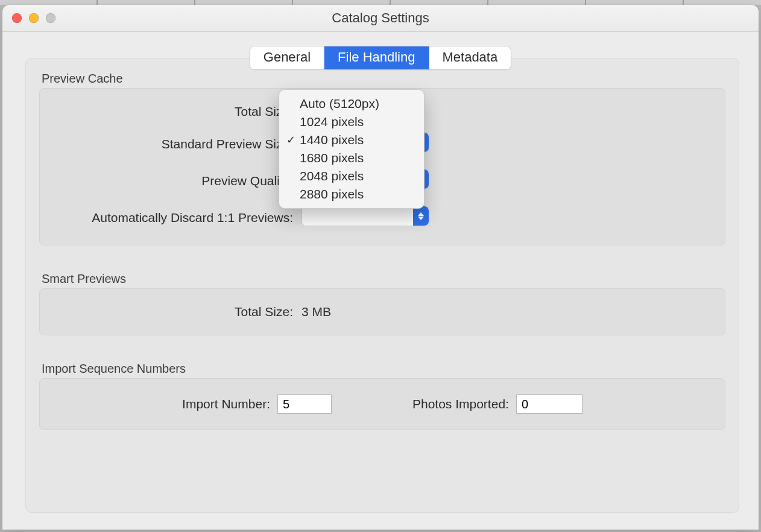 The image size is (761, 532). I want to click on tab-general: General, so click(287, 58).